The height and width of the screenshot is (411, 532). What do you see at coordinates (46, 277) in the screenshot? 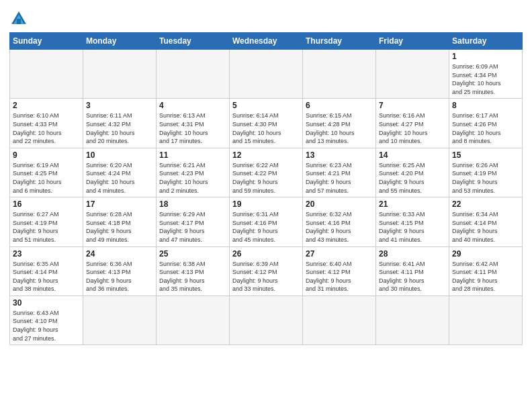
I see `day-info: Sunrise: 6:35 AM Sunset: 4:14 PM Dayligh…` at bounding box center [46, 277].